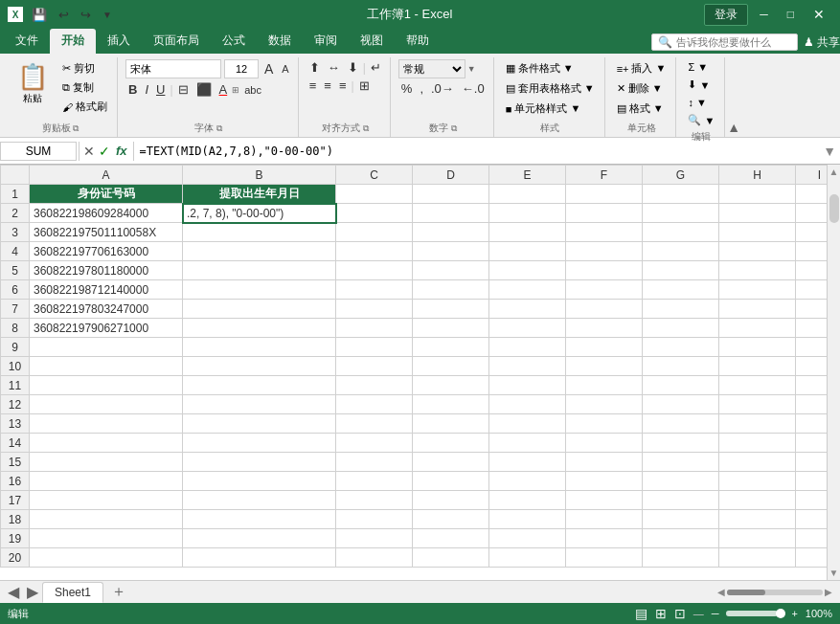 The width and height of the screenshot is (840, 624). I want to click on cell-G2, so click(681, 213).